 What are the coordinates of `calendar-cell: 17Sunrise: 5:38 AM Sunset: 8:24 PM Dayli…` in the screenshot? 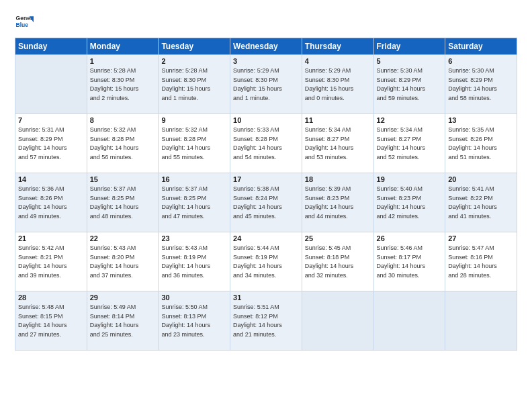 It's located at (266, 203).